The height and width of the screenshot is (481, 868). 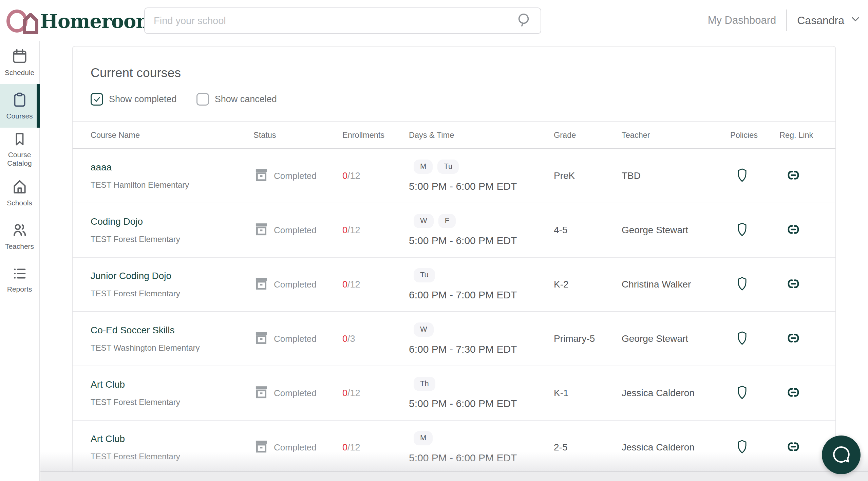 I want to click on course-name-link: Coding Dojo, so click(x=172, y=222).